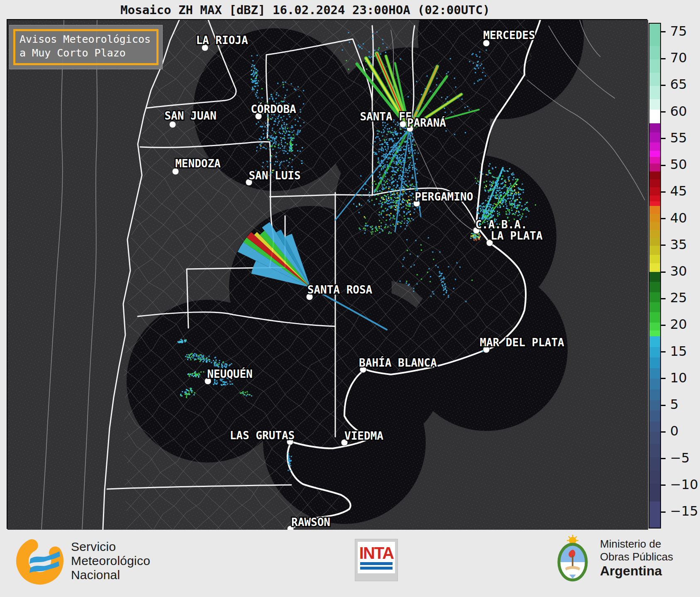 This screenshot has height=597, width=700. What do you see at coordinates (340, 290) in the screenshot?
I see `city-label: SANTA ROSA` at bounding box center [340, 290].